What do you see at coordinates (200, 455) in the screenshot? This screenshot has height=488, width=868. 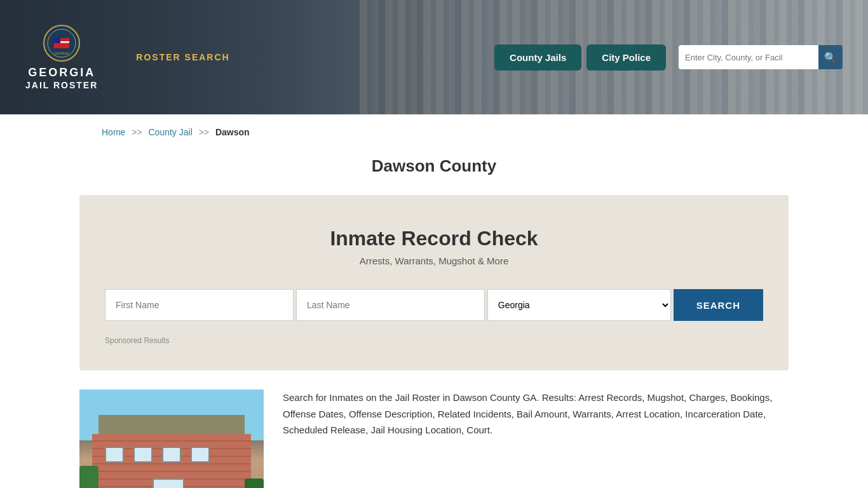 I see `window4` at bounding box center [200, 455].